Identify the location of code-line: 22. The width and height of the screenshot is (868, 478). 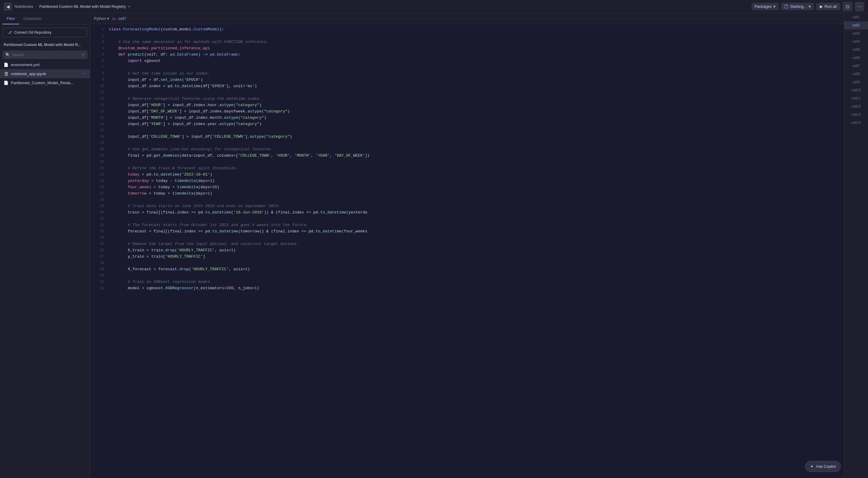
(467, 162).